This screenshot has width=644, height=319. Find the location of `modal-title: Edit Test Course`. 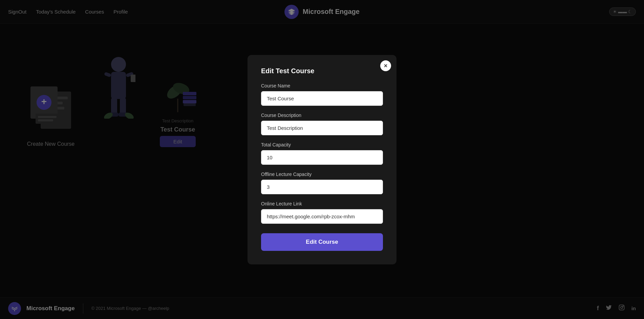

modal-title: Edit Test Course is located at coordinates (322, 71).